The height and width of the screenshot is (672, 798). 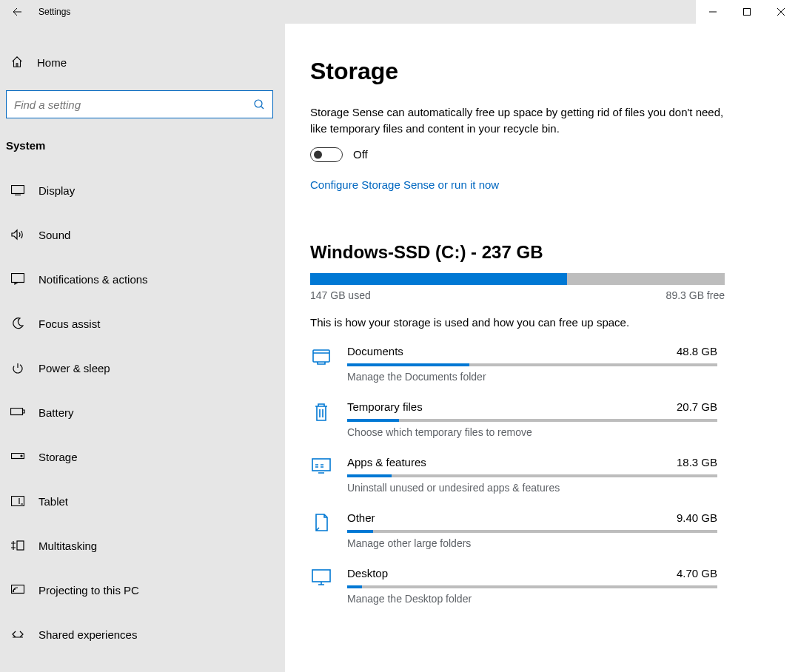 I want to click on storage-sense-desc: Storage Sense can automatically free up …, so click(x=517, y=121).